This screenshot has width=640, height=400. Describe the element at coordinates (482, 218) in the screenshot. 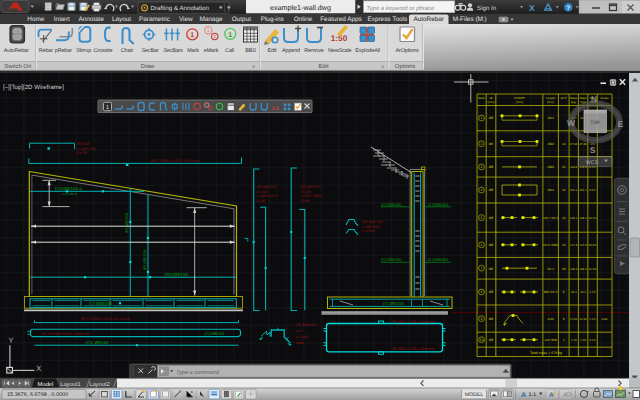

I see `svg-text: 5` at that location.